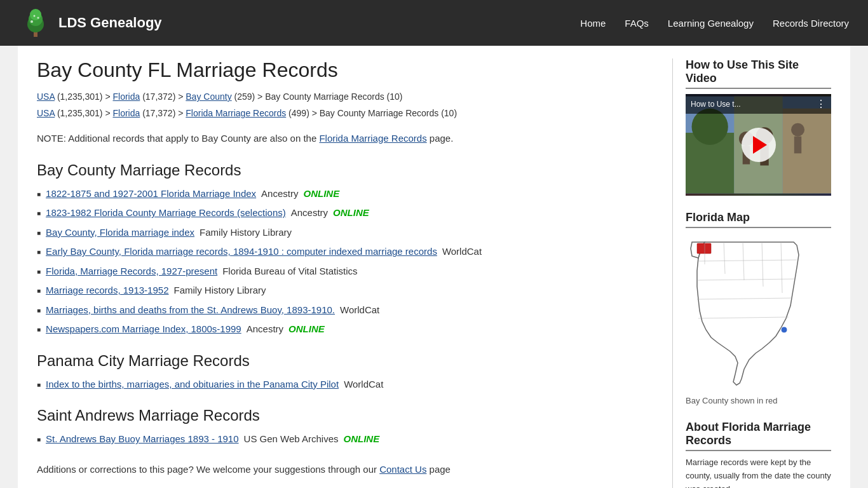 The height and width of the screenshot is (488, 868). Describe the element at coordinates (345, 310) in the screenshot. I see `list-item: Marriages, births and deaths from the St…` at that location.